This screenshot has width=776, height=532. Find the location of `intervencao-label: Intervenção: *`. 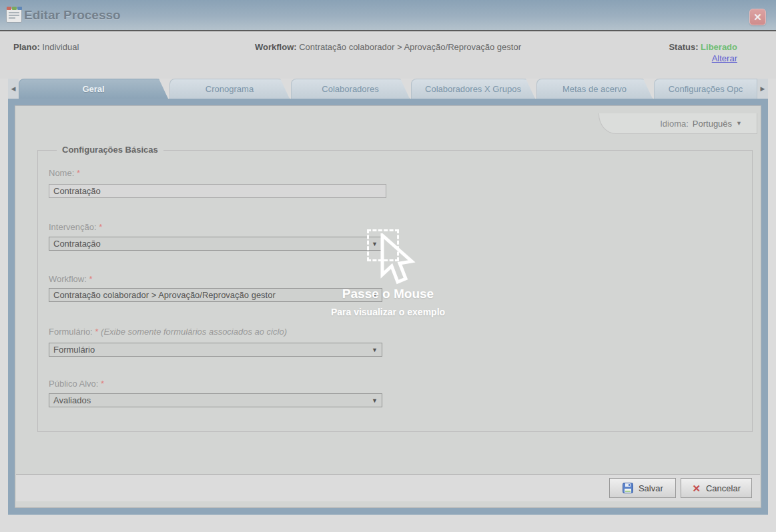

intervencao-label: Intervenção: * is located at coordinates (75, 227).